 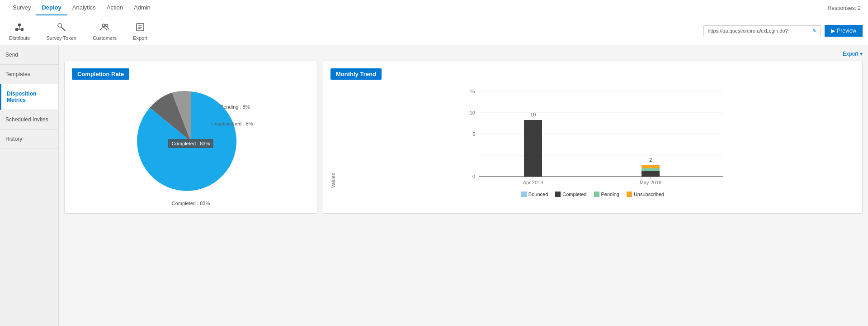 I want to click on responses-count: Responses: 2, so click(x=844, y=8).